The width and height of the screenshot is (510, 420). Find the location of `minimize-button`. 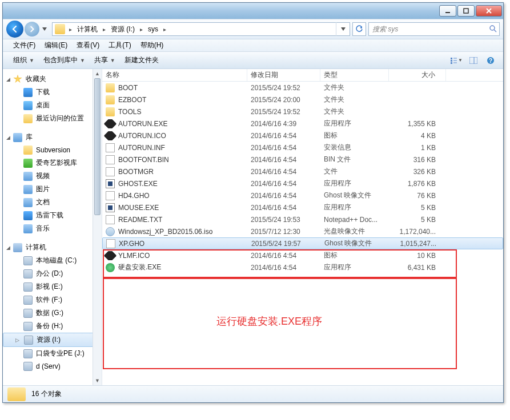

minimize-button is located at coordinates (448, 11).